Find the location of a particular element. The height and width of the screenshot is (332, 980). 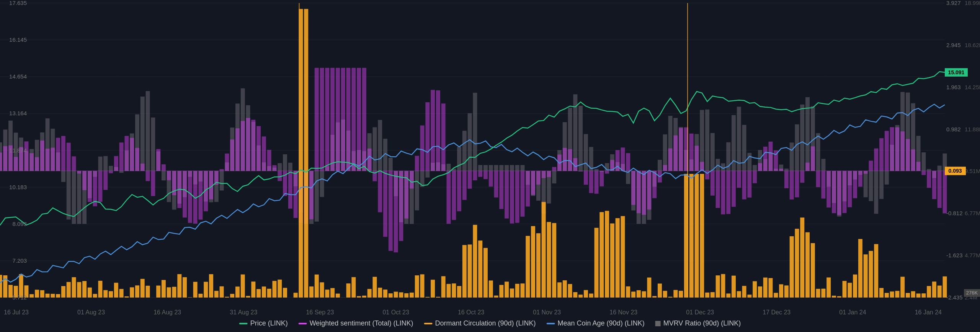

legend-sentiment-icon is located at coordinates (303, 324).